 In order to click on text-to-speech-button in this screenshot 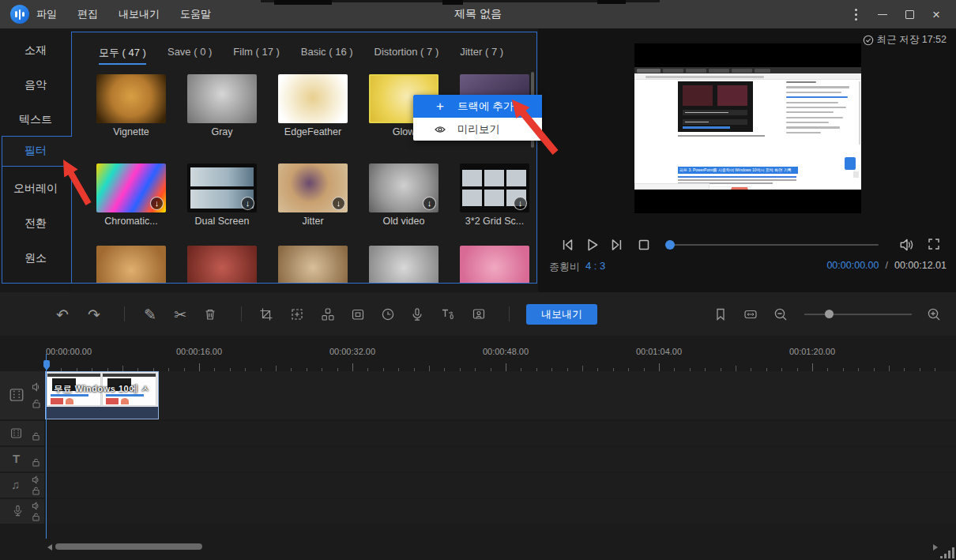, I will do `click(448, 314)`.